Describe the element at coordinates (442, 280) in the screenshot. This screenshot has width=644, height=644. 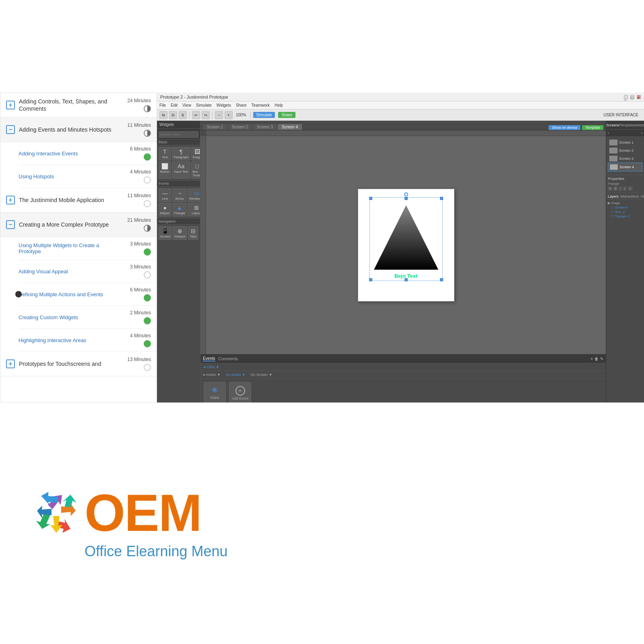
I see `handle-br` at that location.